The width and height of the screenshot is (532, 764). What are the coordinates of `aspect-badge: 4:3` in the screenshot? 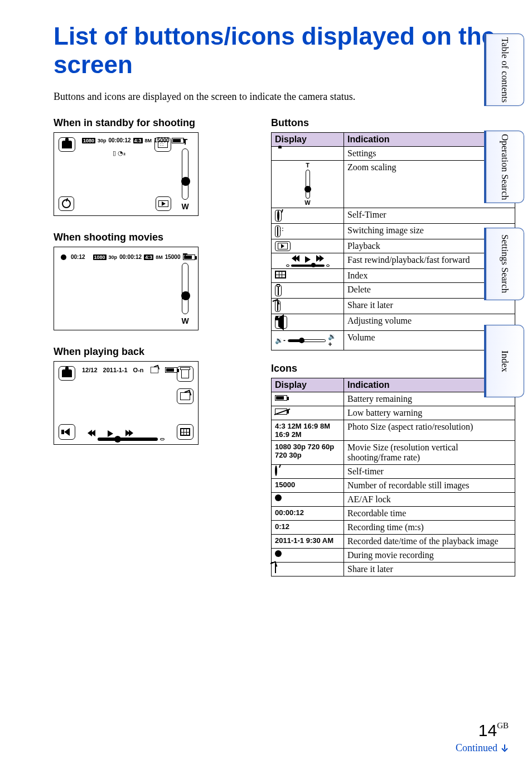 It's located at (148, 257).